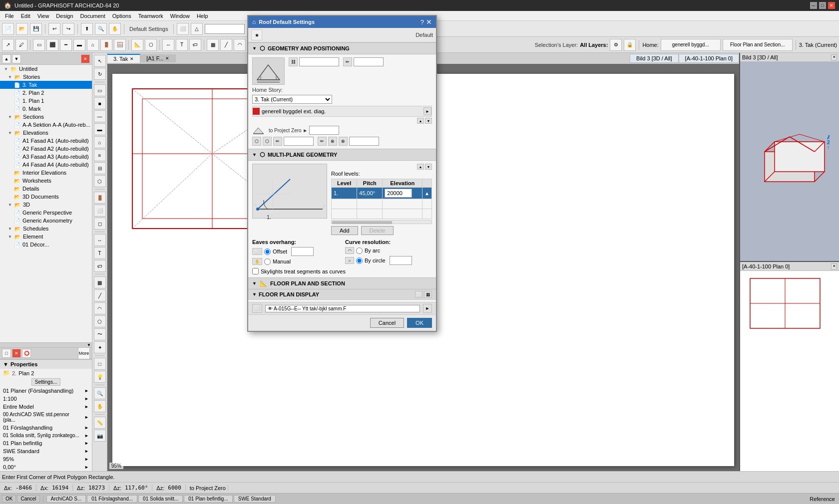  I want to click on roof-default-settings-dialog: ⌂ Roof Default Settings ? ✕ ★ Default ▼, so click(342, 174).